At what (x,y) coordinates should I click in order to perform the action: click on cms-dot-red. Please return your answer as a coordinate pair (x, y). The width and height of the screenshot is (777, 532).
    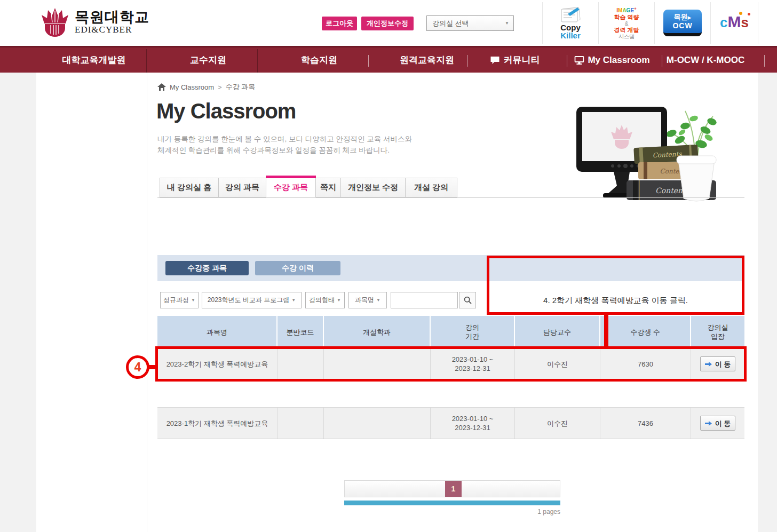
    Looking at the image, I should click on (749, 14).